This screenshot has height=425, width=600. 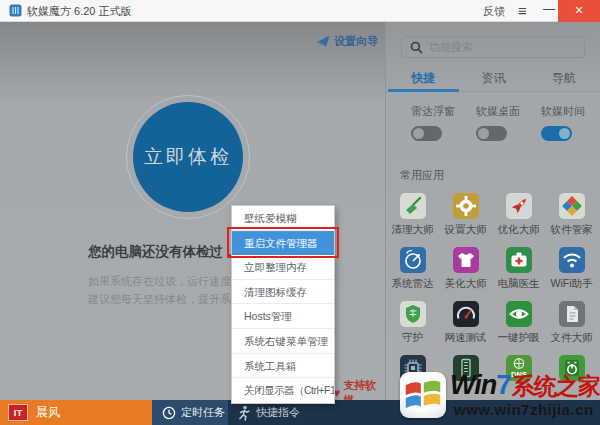 What do you see at coordinates (323, 42) in the screenshot?
I see `paper-plane-icon` at bounding box center [323, 42].